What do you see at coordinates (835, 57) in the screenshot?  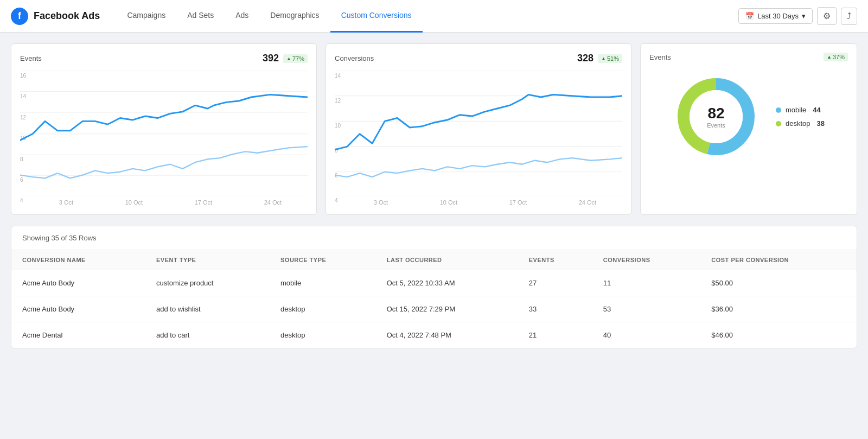 I see `donut-badge: 37%` at bounding box center [835, 57].